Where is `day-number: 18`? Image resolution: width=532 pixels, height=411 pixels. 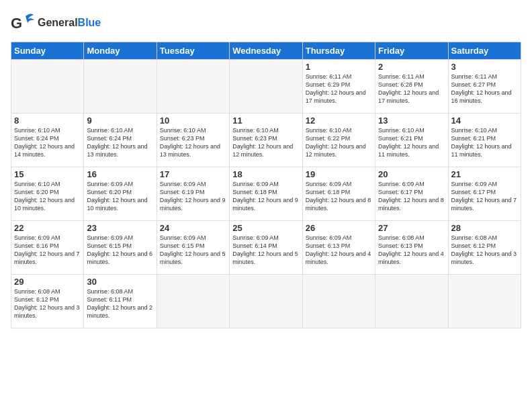
day-number: 18 is located at coordinates (266, 175).